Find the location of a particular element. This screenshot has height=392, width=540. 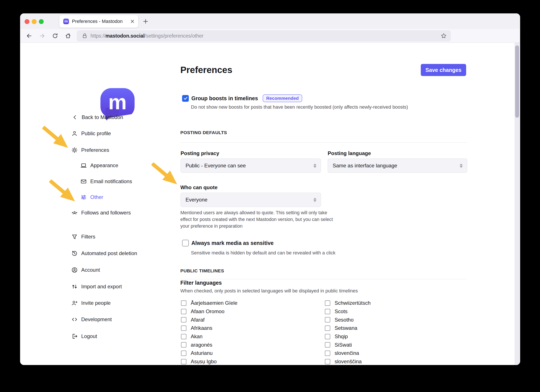

language-row: slovenščina is located at coordinates (392, 361).